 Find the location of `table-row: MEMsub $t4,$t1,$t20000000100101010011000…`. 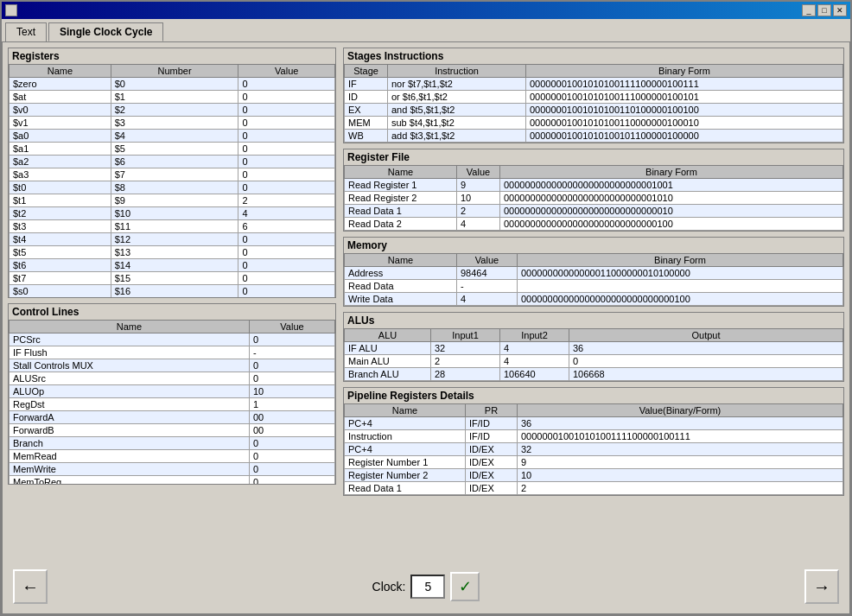

table-row: MEMsub $t4,$t1,$t20000000100101010011000… is located at coordinates (594, 123).